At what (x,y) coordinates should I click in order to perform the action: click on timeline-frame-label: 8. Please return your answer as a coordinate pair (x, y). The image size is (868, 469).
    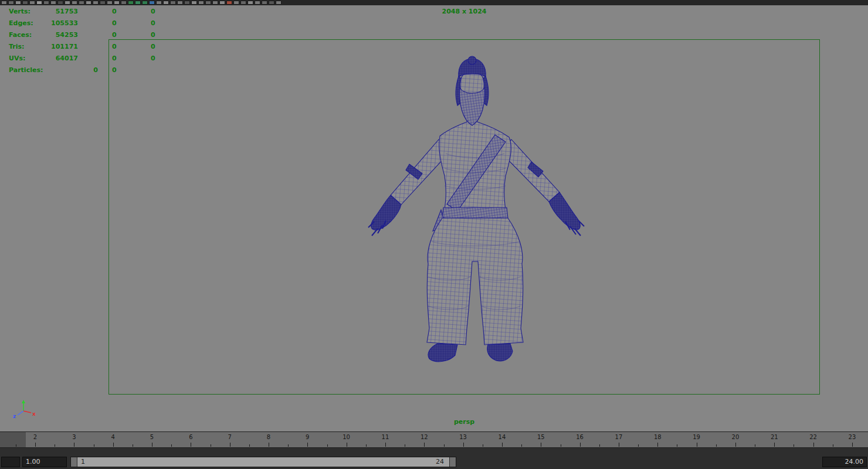
    Looking at the image, I should click on (269, 437).